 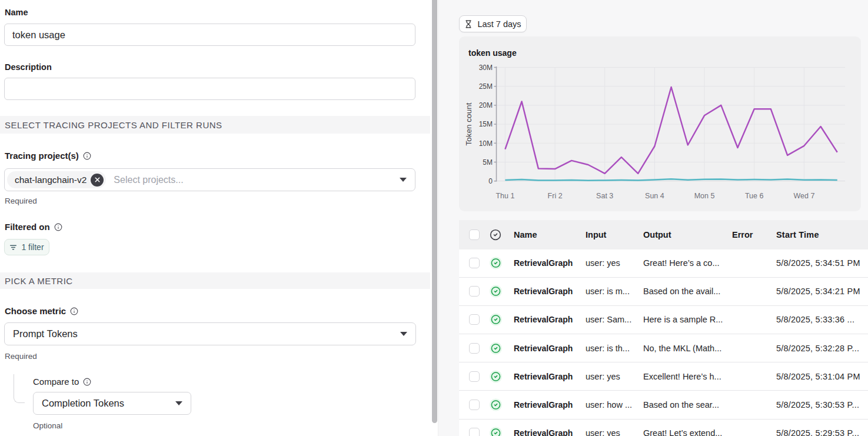 I want to click on svg-text: 10M, so click(x=486, y=144).